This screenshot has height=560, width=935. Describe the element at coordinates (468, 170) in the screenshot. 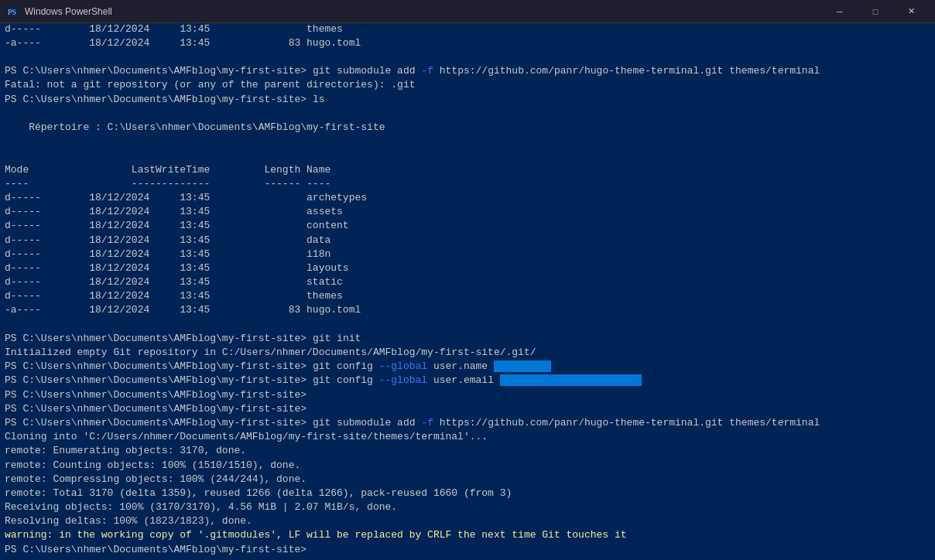

I see `terminal-line: Mode LastWriteTime Length Name` at that location.